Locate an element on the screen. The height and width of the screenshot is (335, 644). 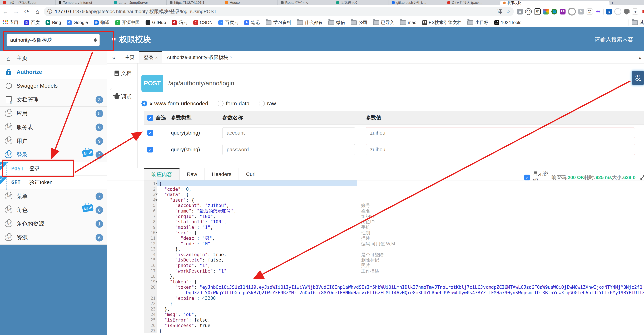
back-icon: ← is located at coordinates (6, 12).